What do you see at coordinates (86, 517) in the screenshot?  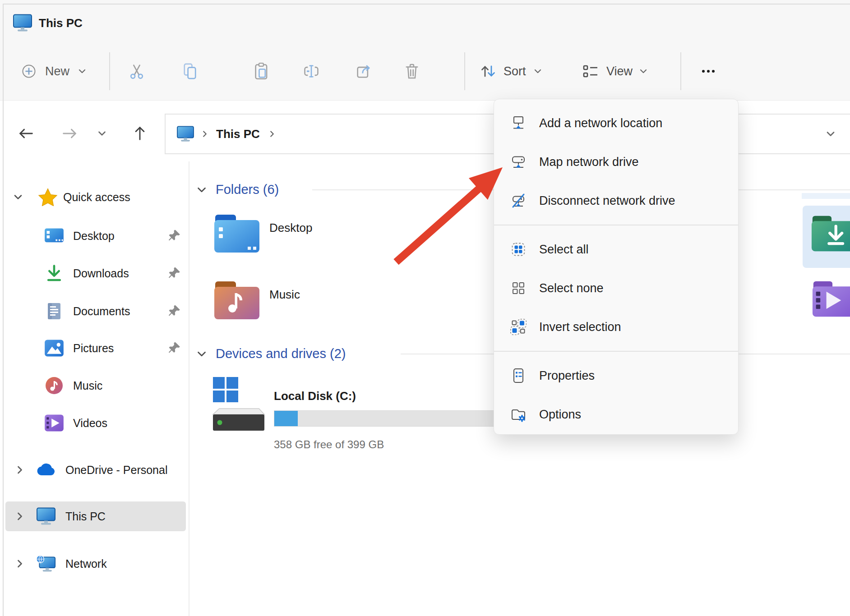 I see `sidebar-item-label: This PC` at bounding box center [86, 517].